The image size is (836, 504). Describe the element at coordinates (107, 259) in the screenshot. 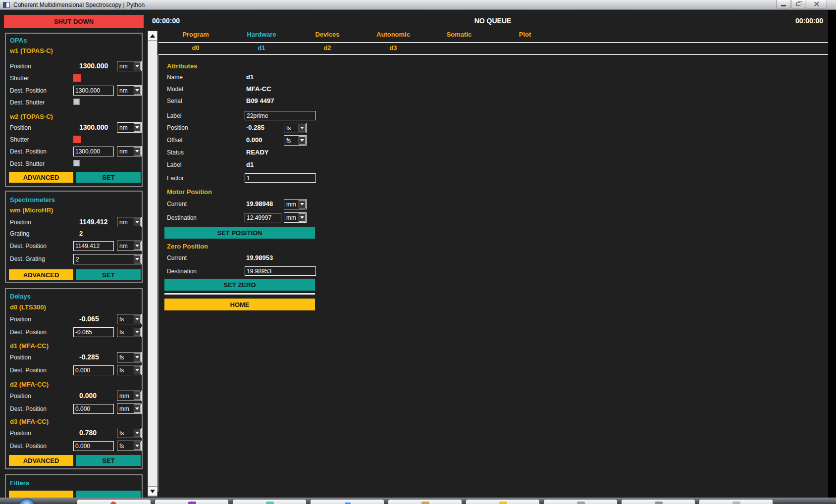

I see `dest-grating-select: 2` at that location.